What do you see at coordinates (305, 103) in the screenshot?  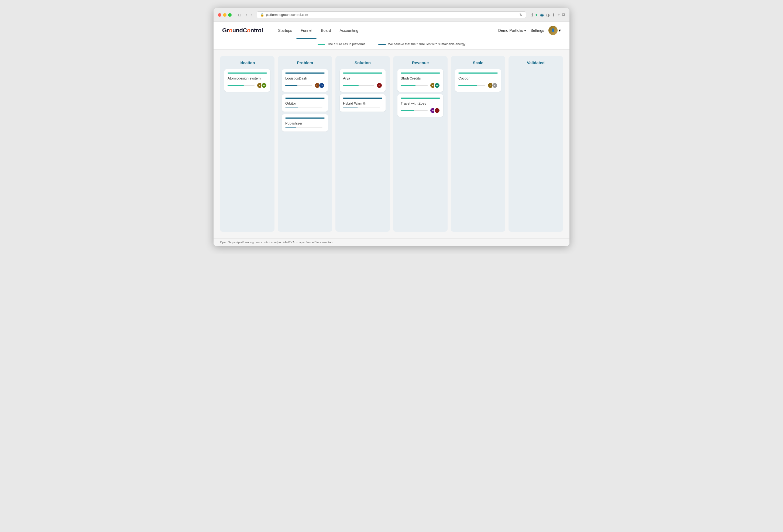 I see `card-title: Orbitor` at bounding box center [305, 103].